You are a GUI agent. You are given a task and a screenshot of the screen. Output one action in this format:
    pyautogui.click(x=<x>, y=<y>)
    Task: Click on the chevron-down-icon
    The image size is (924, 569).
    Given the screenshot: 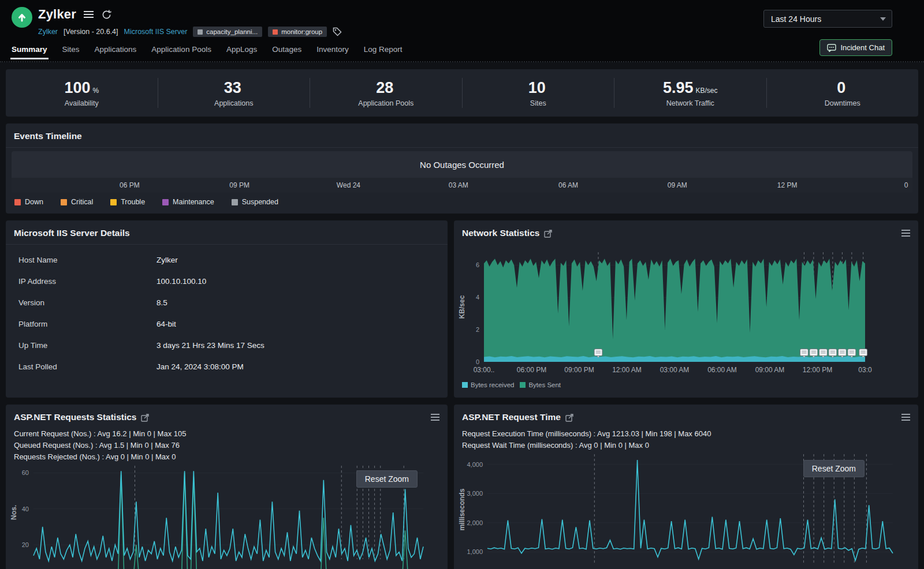 What is the action you would take?
    pyautogui.click(x=883, y=19)
    